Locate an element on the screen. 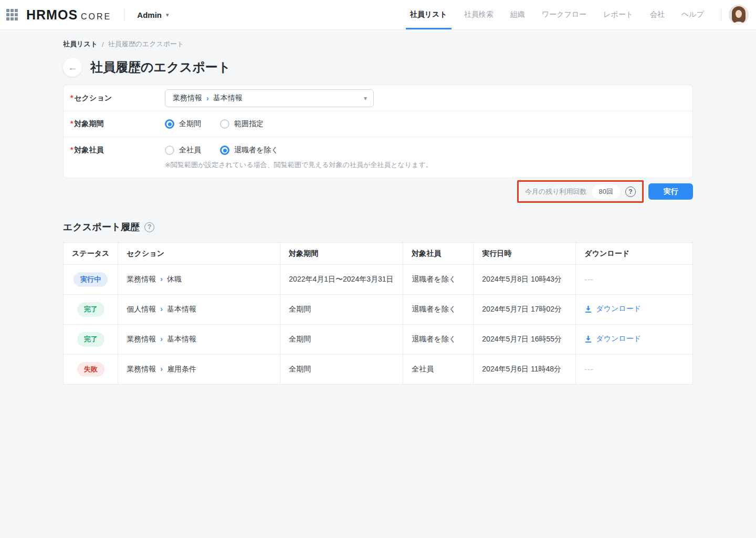 This screenshot has height=538, width=756. target-controls: 全社員 退職者を除く ※閲覧範囲が設定されている場合、閲覧範囲で見える対象の社員… is located at coordinates (299, 158).